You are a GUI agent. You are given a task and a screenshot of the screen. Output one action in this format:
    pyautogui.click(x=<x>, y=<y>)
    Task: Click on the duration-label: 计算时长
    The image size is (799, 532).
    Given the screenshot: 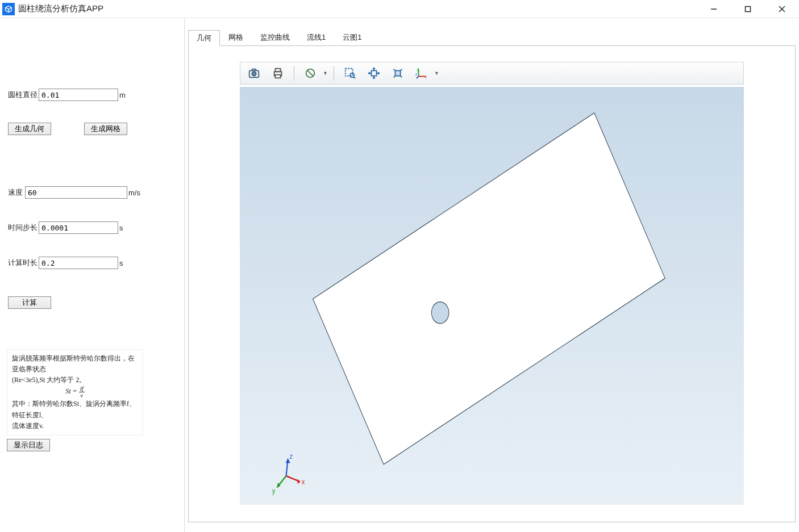 What is the action you would take?
    pyautogui.click(x=23, y=263)
    